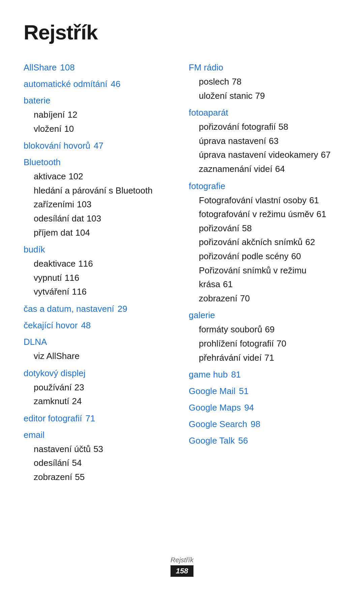  I want to click on sub-entry-dotykovy-displej-1: zamknutí24, so click(104, 401).